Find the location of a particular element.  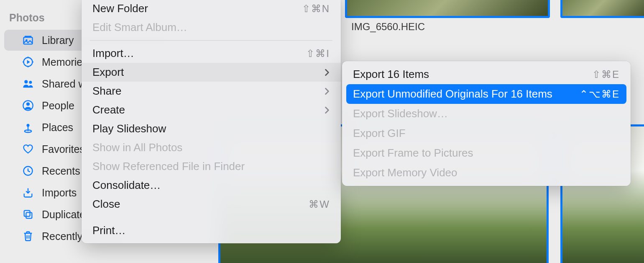

submenu-item-export-unmodified: Export Unmodified Originals For 16 Items… is located at coordinates (486, 94).